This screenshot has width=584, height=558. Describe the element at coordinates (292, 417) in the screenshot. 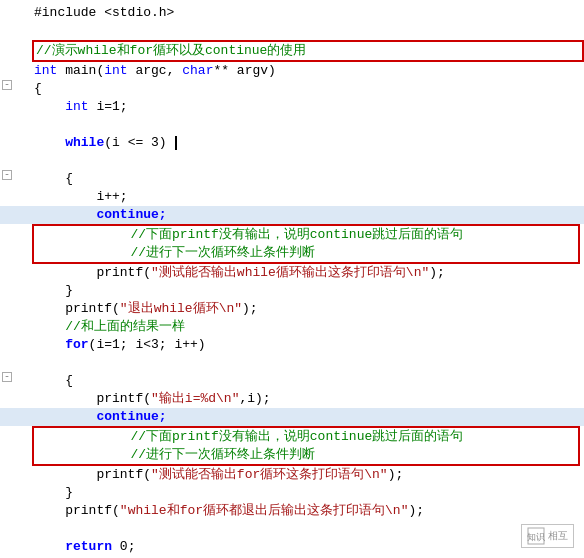

I see `line-23: continue;` at that location.